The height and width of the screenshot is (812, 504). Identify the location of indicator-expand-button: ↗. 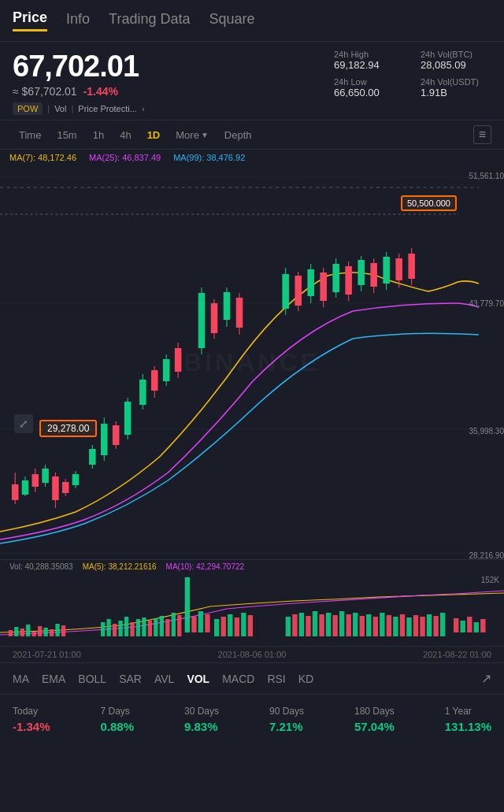
(487, 679).